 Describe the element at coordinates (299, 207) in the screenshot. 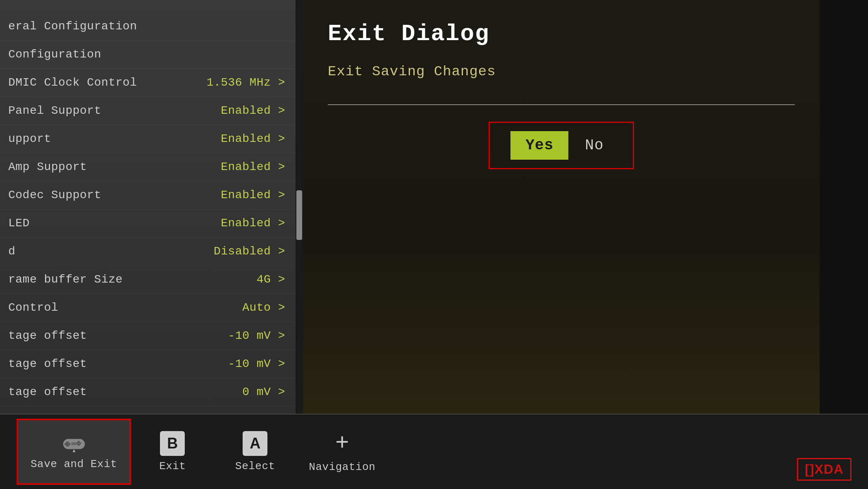

I see `scrollbar-divider` at that location.